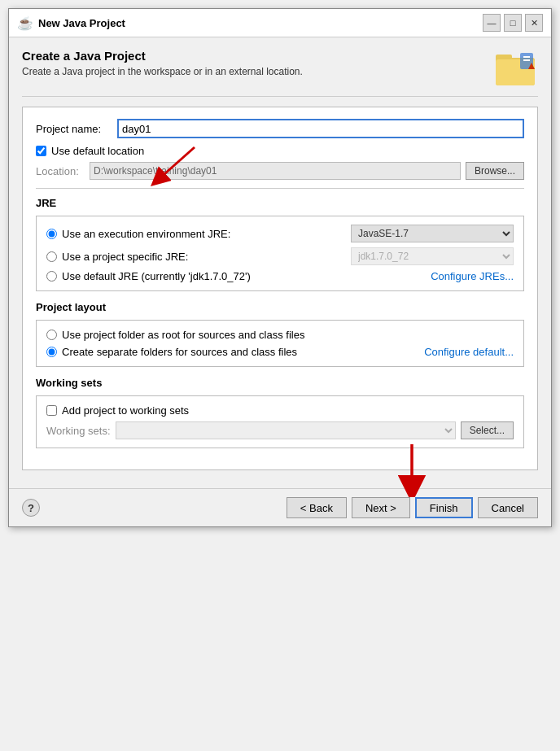 This screenshot has width=560, height=751. I want to click on jre-default-label: Use default JRE (currently 'jdk1.7.0_72'…, so click(156, 277).